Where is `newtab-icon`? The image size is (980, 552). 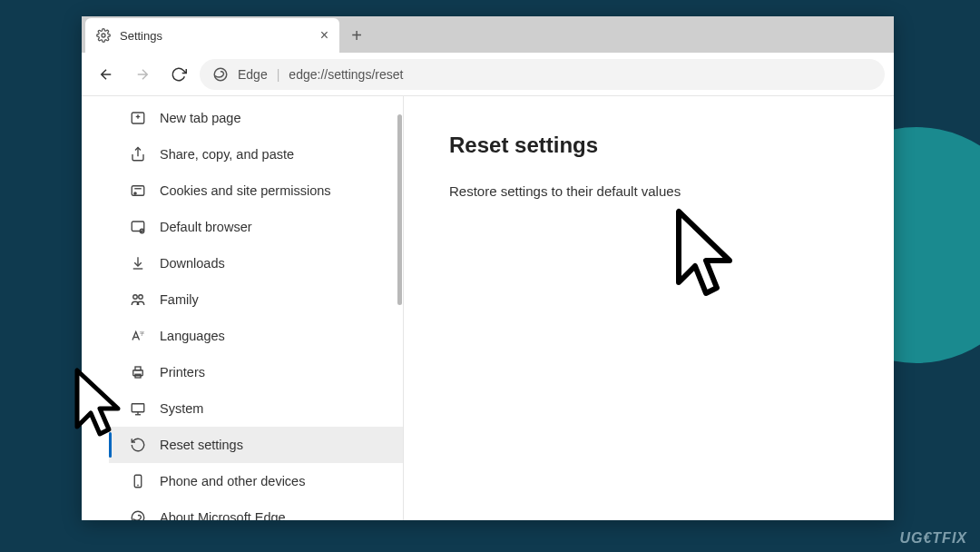 newtab-icon is located at coordinates (138, 118).